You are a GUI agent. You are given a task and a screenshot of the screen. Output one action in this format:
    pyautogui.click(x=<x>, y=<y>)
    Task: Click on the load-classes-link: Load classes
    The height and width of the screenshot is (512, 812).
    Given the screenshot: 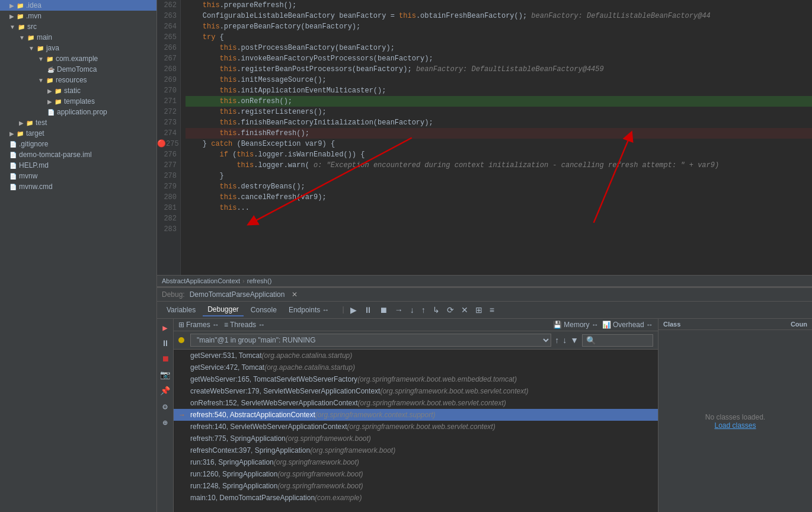 What is the action you would take?
    pyautogui.click(x=735, y=425)
    